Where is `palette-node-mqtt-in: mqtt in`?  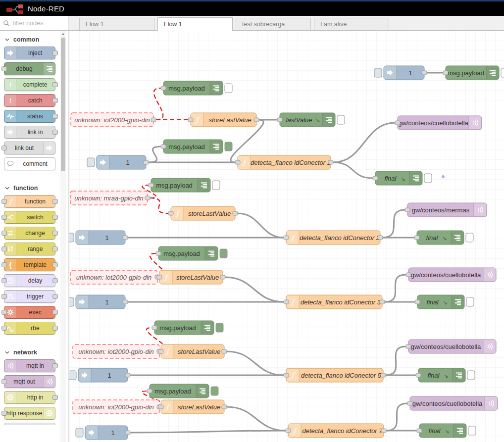
palette-node-mqtt-in: mqtt in is located at coordinates (30, 366).